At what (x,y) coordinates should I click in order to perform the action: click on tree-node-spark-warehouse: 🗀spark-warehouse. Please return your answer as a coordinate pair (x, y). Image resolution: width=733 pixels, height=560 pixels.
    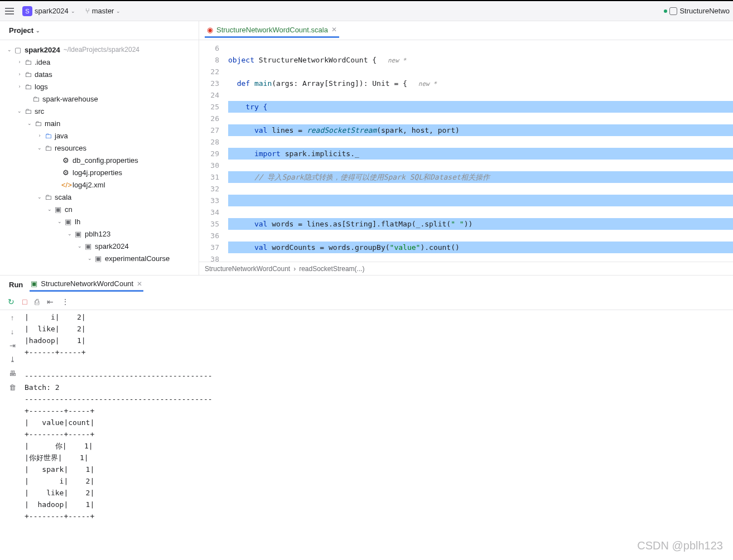
    Looking at the image, I should click on (99, 99).